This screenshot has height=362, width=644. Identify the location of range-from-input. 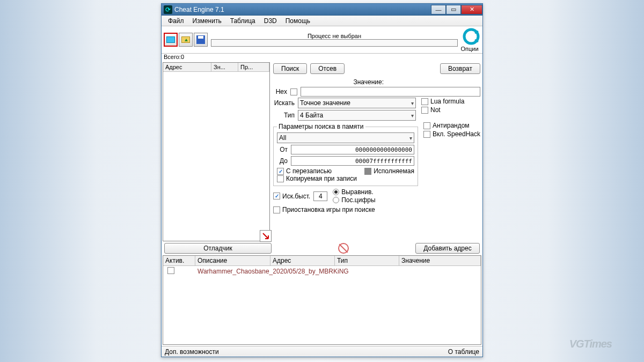
(353, 150).